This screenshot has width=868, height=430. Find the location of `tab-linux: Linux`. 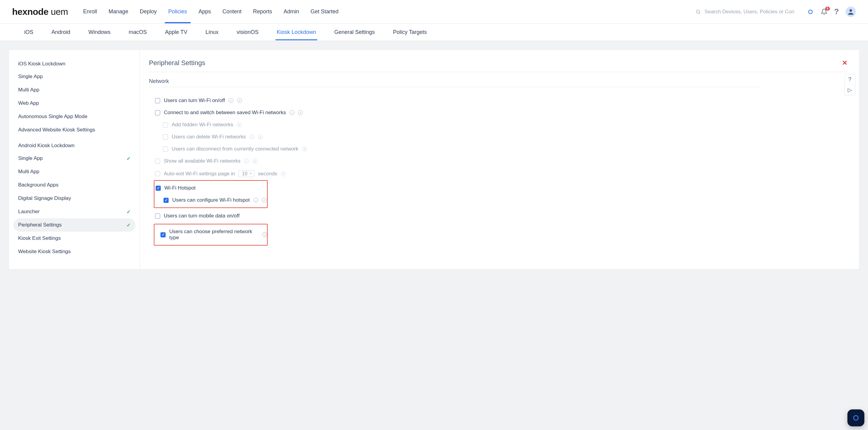

tab-linux: Linux is located at coordinates (212, 32).